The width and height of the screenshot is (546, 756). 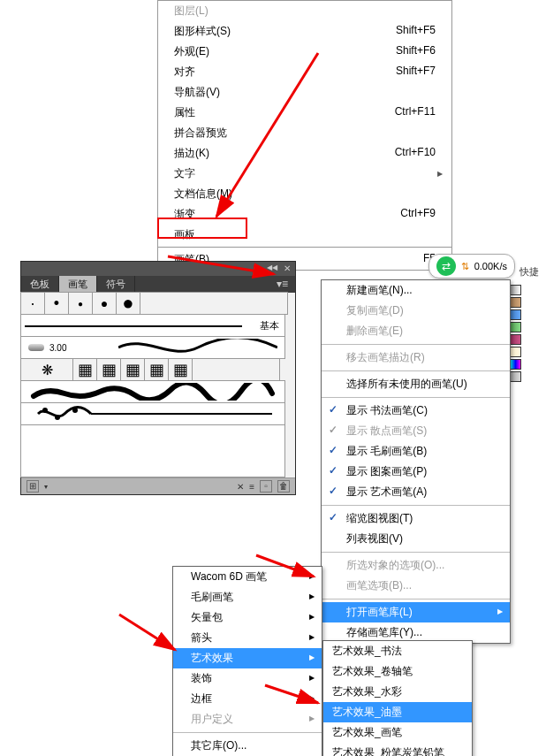 What do you see at coordinates (41, 285) in the screenshot?
I see `tab-swatches: 色板` at bounding box center [41, 285].